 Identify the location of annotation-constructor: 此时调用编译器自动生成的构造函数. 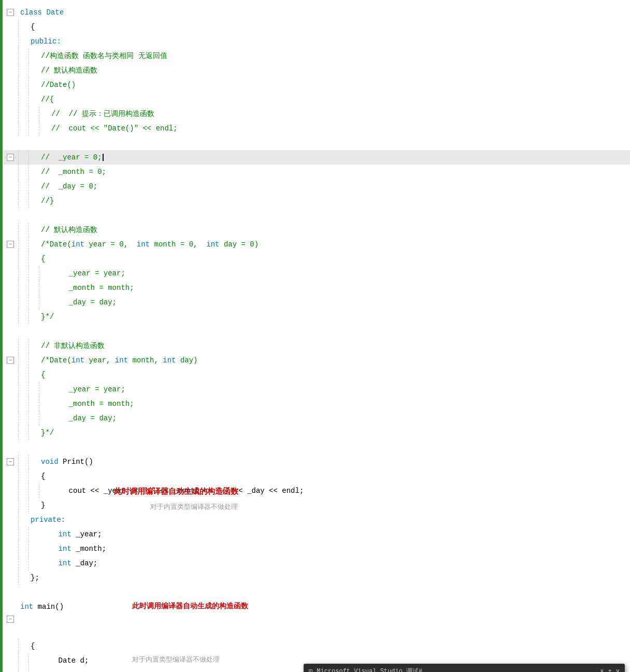
(176, 492).